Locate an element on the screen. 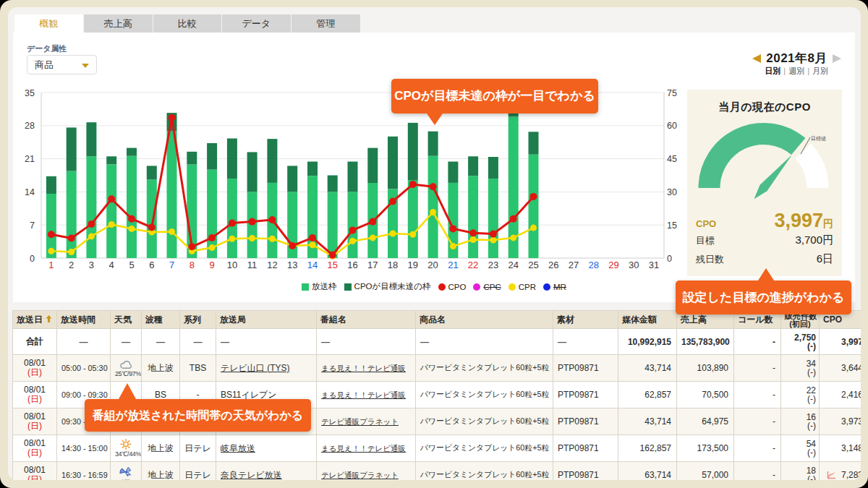  svg-text: 27 is located at coordinates (574, 265).